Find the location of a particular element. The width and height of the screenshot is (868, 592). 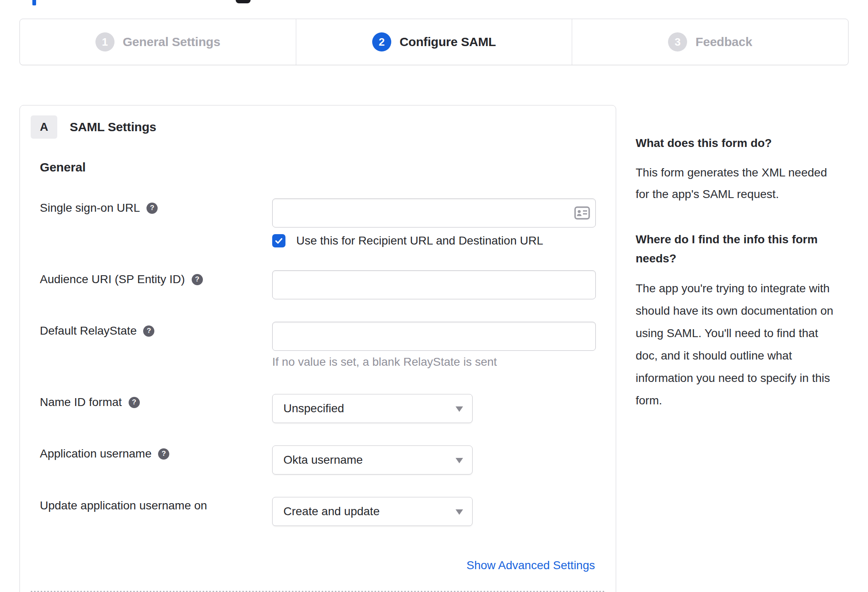

application-username-select: Okta username is located at coordinates (373, 460).